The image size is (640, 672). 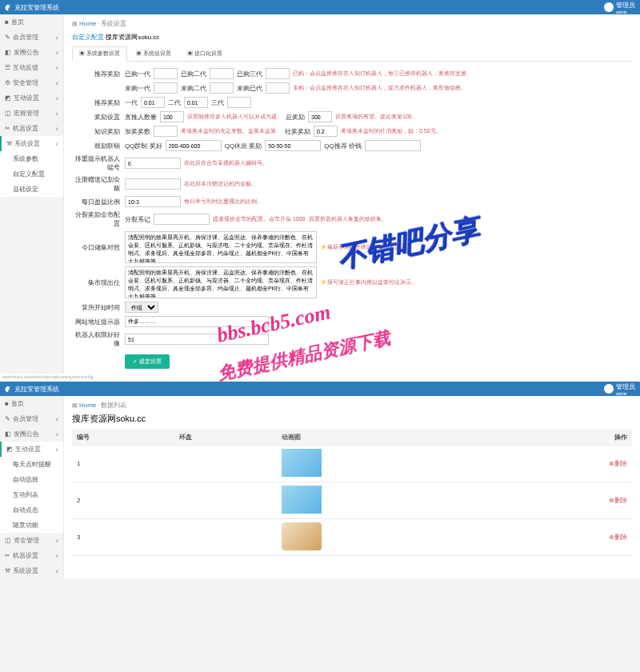 I want to click on sidebar-label: 机器设置, so click(x=26, y=128).